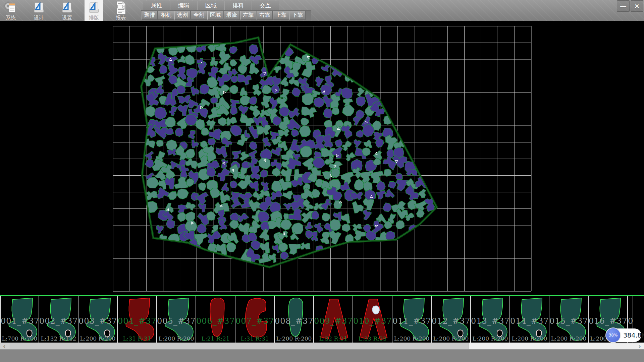  What do you see at coordinates (226, 15) in the screenshot?
I see `tool-button-row: 聚排相机选割全割区域瑕疵左靠右靠上靠下靠` at bounding box center [226, 15].